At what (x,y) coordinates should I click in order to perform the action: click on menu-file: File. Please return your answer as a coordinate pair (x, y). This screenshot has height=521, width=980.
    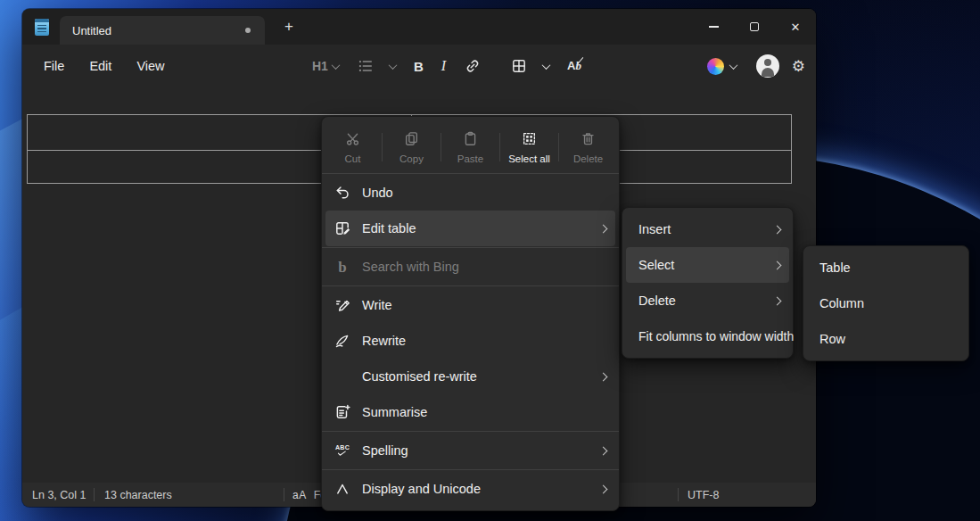
    Looking at the image, I should click on (54, 66).